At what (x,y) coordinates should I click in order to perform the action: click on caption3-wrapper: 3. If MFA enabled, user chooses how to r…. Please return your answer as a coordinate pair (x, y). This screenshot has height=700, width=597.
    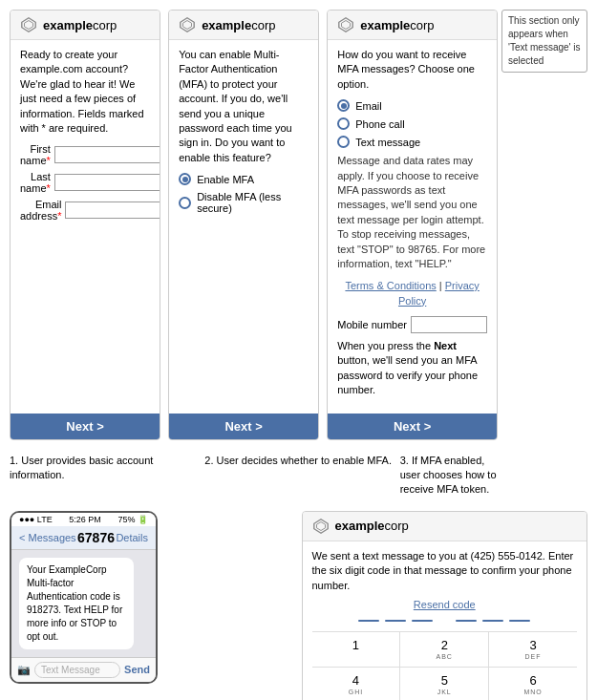
    Looking at the image, I should click on (494, 476).